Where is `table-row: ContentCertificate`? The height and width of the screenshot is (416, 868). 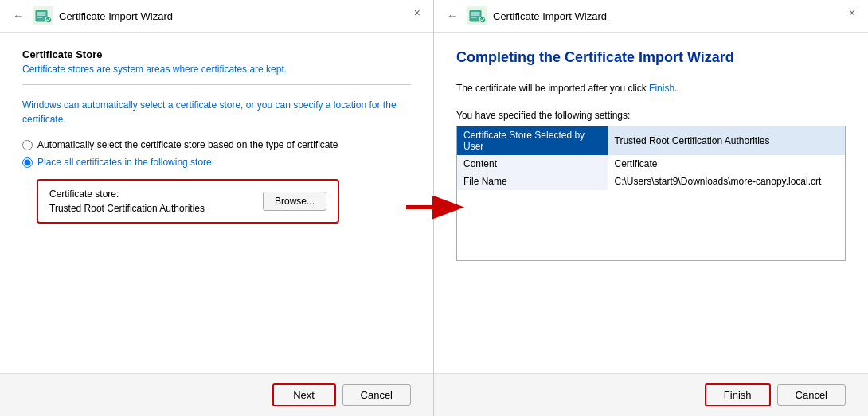
table-row: ContentCertificate is located at coordinates (651, 164).